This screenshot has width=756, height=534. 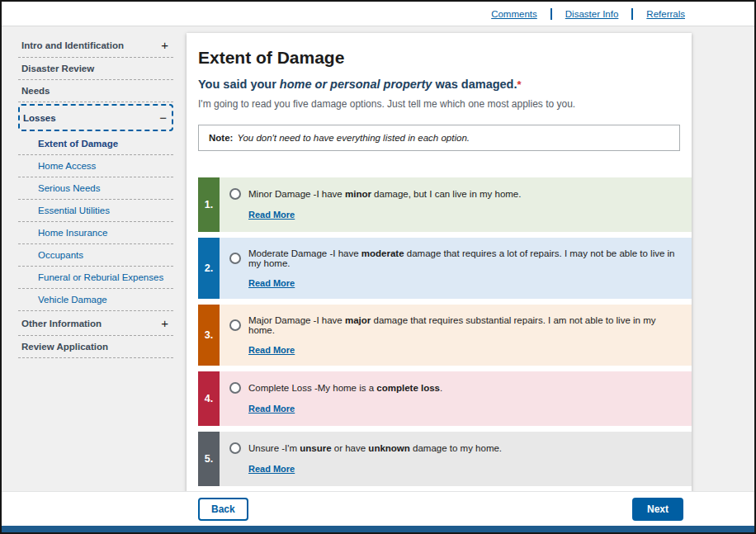 What do you see at coordinates (352, 138) in the screenshot?
I see `note-text: You don't need to have everything listed…` at bounding box center [352, 138].